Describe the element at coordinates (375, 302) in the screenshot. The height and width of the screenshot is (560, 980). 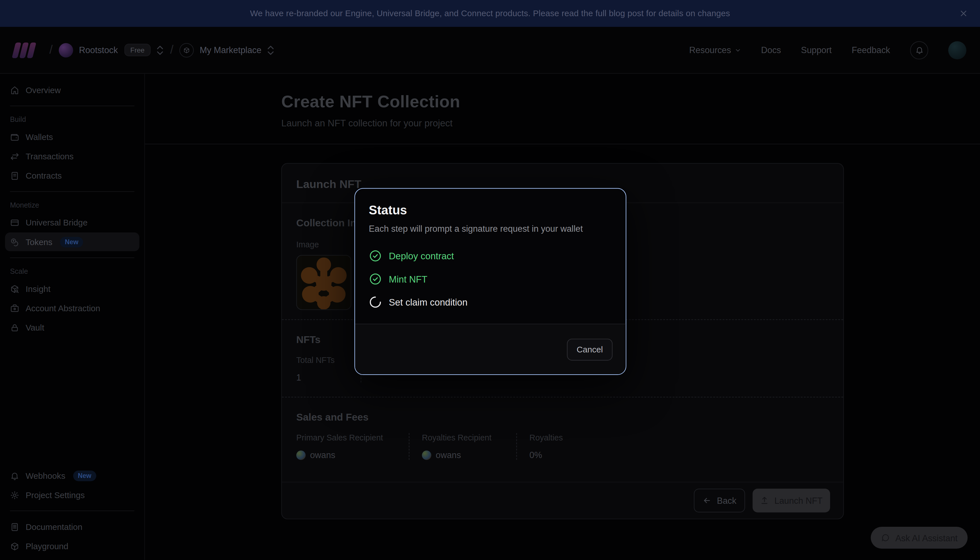
I see `spinner-icon` at that location.